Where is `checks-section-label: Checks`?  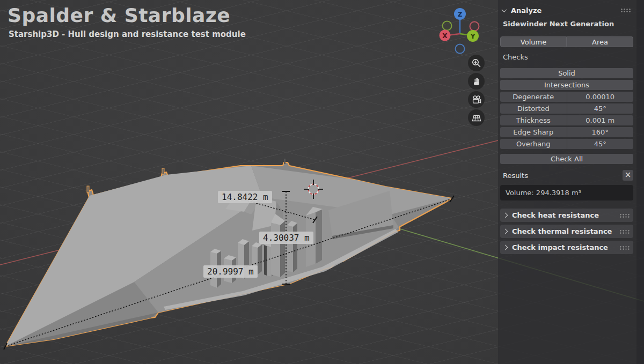 checks-section-label: Checks is located at coordinates (567, 57).